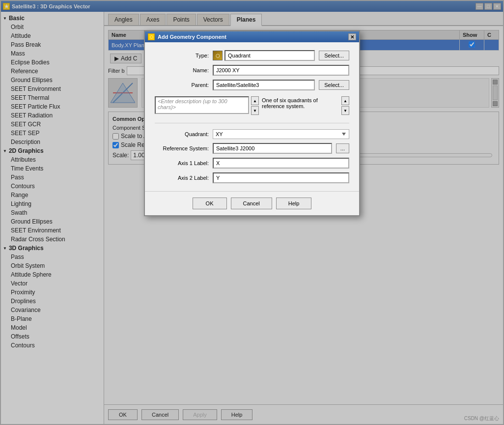 This screenshot has height=425, width=504. I want to click on modal-body: Type: ⬡ Select... Name: Parent: Sel, so click(252, 117).